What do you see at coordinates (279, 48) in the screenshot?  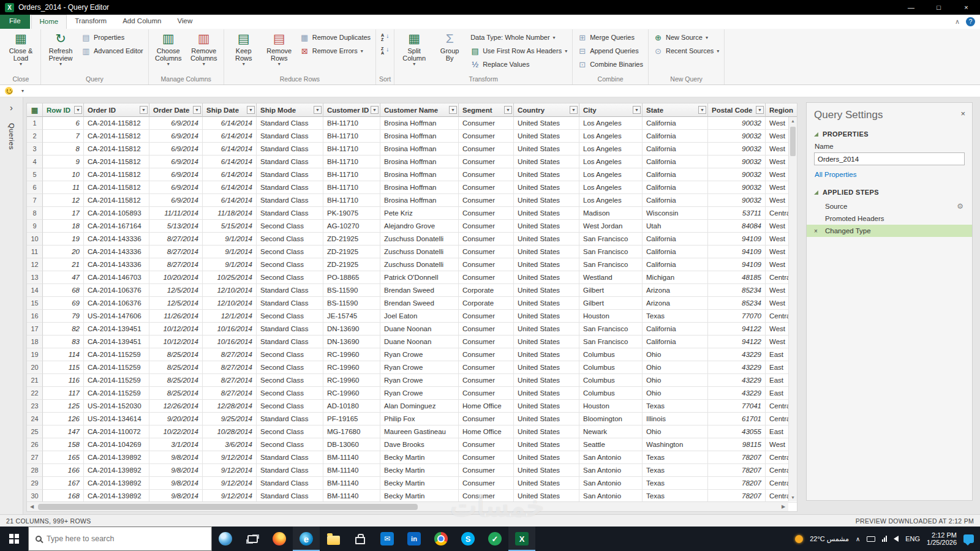 I see `remove-rows-button: ▤Remove Rows▾` at bounding box center [279, 48].